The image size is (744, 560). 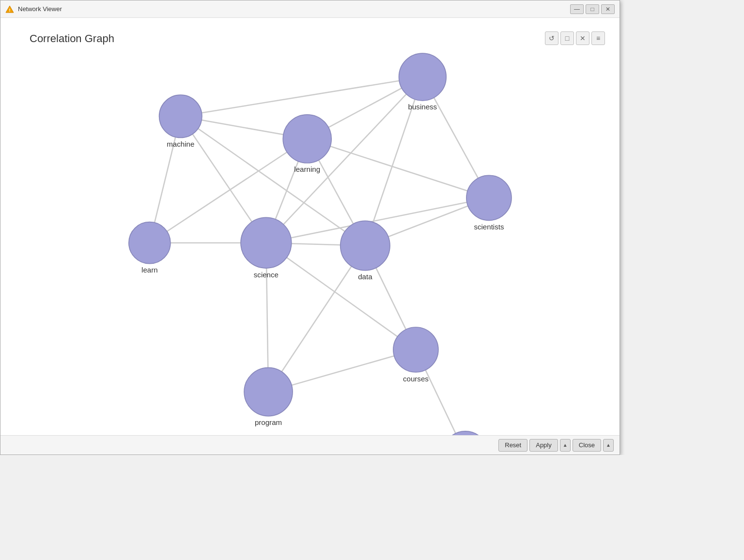 What do you see at coordinates (608, 445) in the screenshot?
I see `close-arrow-button: ▲` at bounding box center [608, 445].